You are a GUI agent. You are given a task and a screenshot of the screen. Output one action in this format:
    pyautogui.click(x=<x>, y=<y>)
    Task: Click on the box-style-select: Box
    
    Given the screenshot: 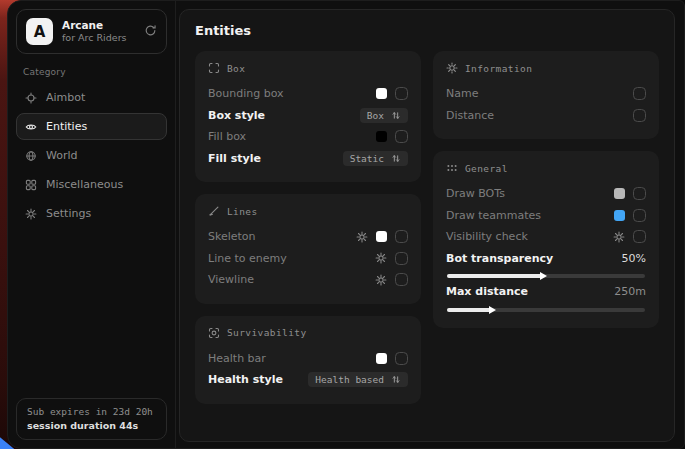 What is the action you would take?
    pyautogui.click(x=384, y=116)
    